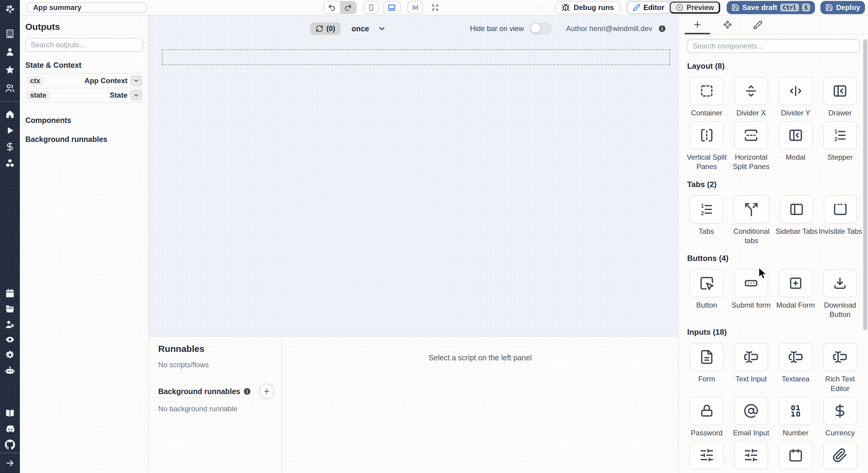  Describe the element at coordinates (10, 163) in the screenshot. I see `rail-item-boxes` at that location.